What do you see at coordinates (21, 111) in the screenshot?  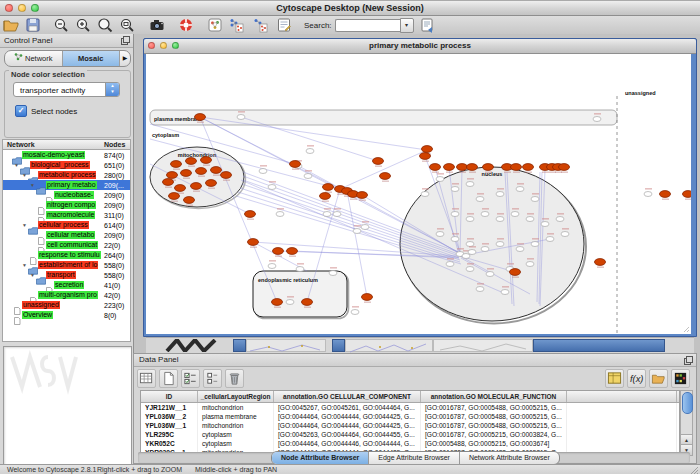 I see `select-nodes-checkbox: ✓` at bounding box center [21, 111].